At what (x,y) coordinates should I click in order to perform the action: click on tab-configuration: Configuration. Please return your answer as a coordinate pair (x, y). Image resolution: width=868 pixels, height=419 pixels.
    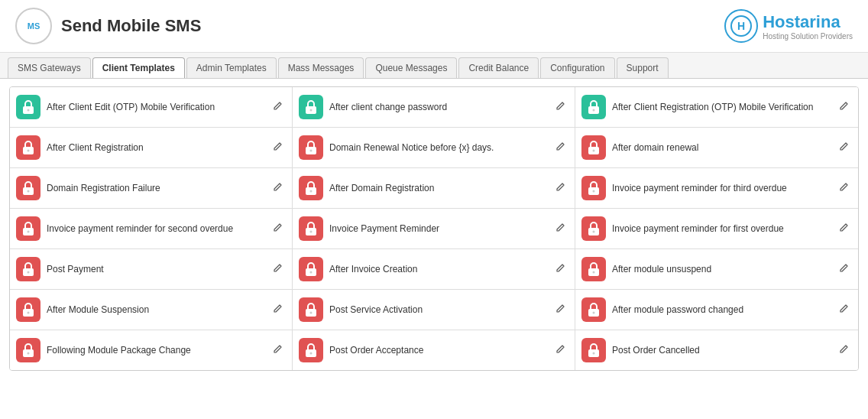
    Looking at the image, I should click on (578, 67).